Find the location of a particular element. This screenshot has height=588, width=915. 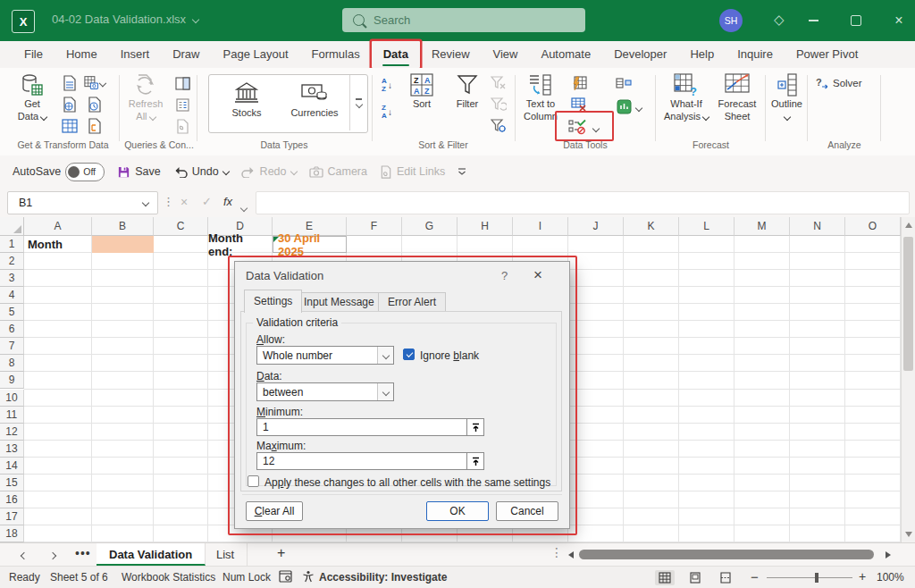

vertical-scroll-thumb is located at coordinates (908, 304).